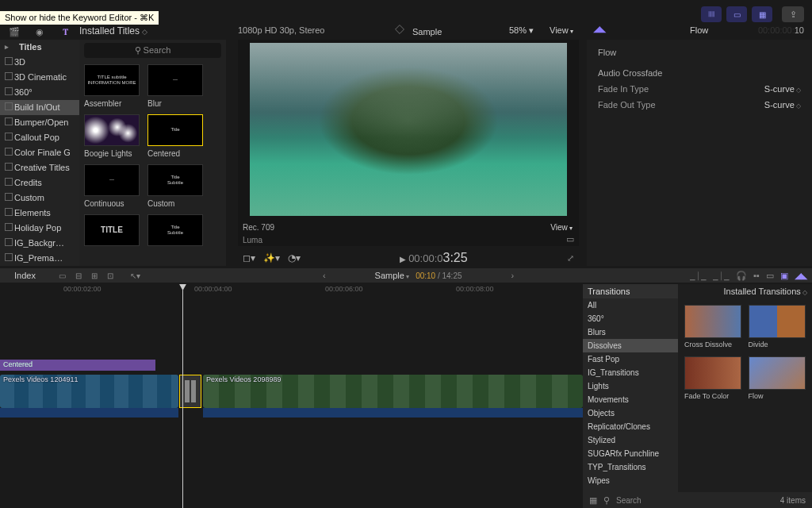  I want to click on insert-clip-icon: ⊟, so click(79, 275).